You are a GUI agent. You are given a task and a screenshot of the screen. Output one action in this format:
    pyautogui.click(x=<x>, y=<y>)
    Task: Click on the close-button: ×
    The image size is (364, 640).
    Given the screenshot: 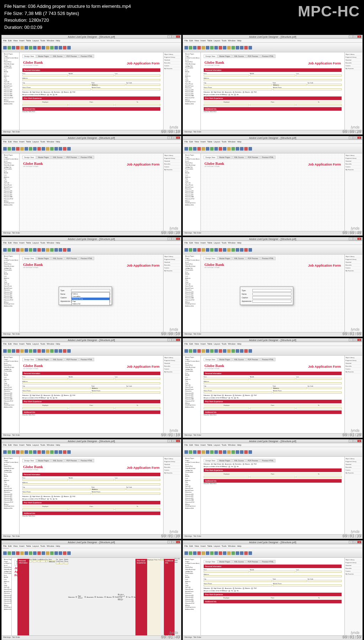 What is the action you would take?
    pyautogui.click(x=178, y=138)
    